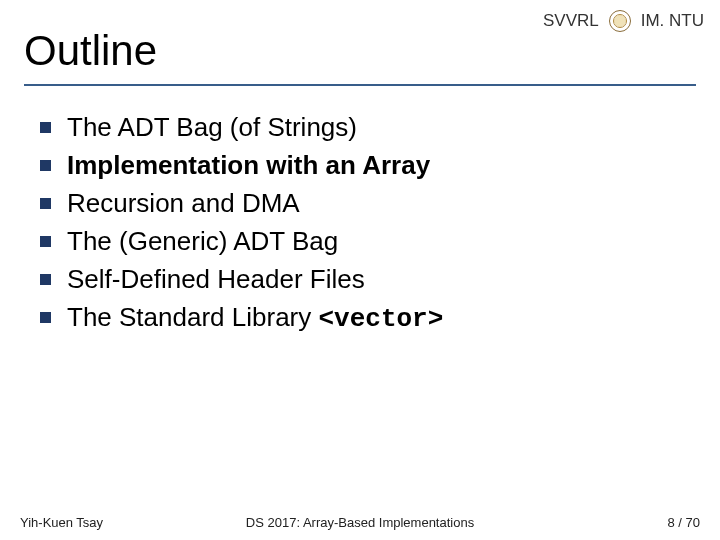 This screenshot has height=540, width=720. I want to click on list-item: The ADT Bag (of Strings), so click(360, 128).